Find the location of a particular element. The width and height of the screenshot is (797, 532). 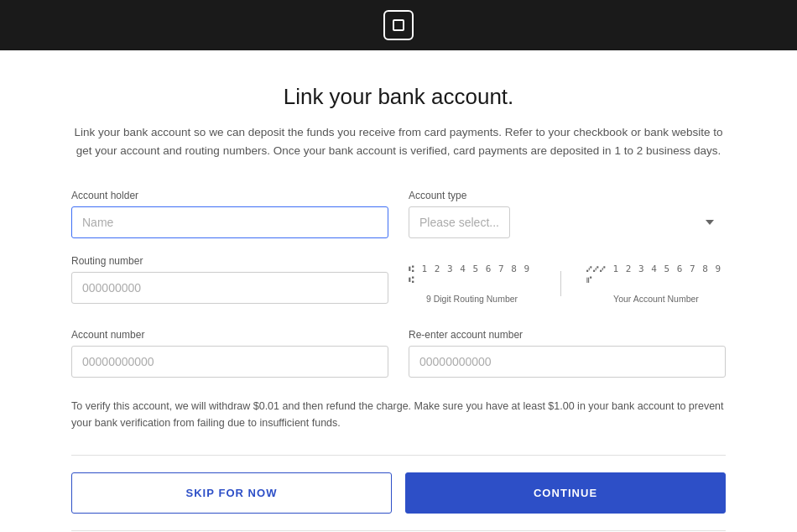

routing-number-label: Routing number is located at coordinates (230, 261).